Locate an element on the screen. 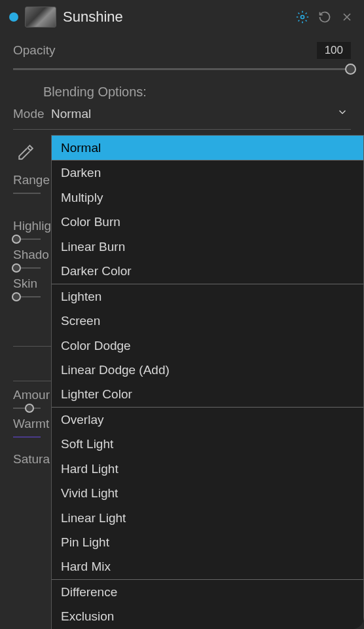 Image resolution: width=364 pixels, height=629 pixels. mode-label: Mode is located at coordinates (32, 114).